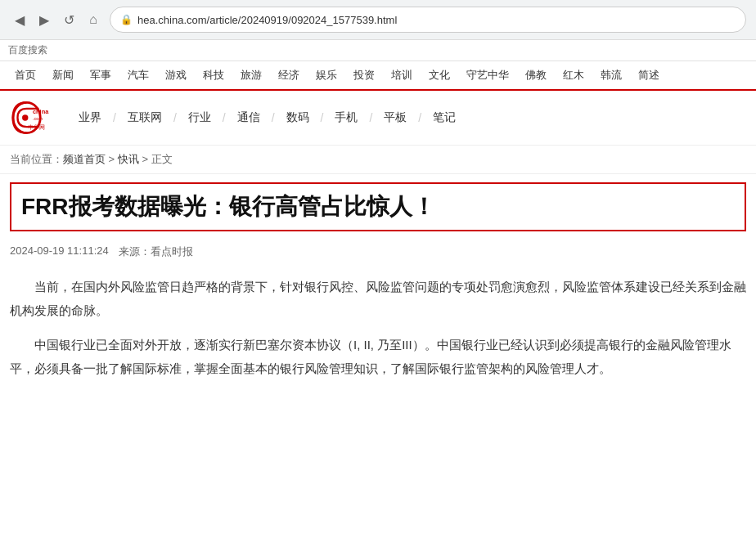  I want to click on svg-text: 中华网, so click(36, 128).